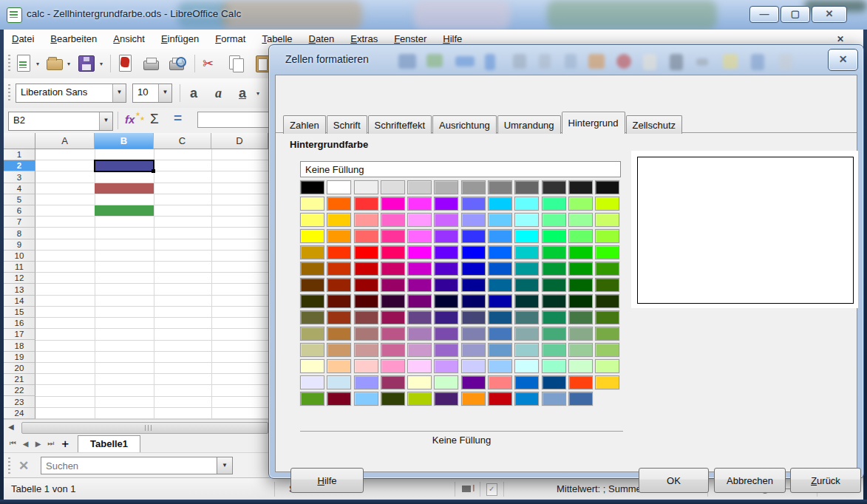  What do you see at coordinates (231, 39) in the screenshot?
I see `menu-item-format: Format` at bounding box center [231, 39].